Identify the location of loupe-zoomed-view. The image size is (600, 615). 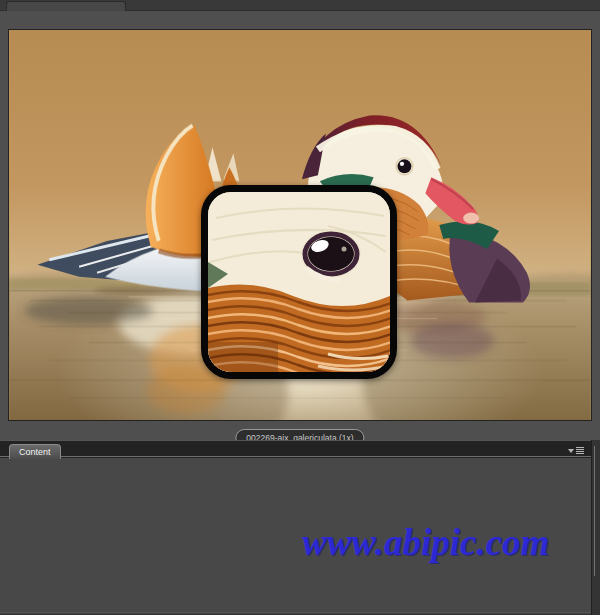
(299, 282).